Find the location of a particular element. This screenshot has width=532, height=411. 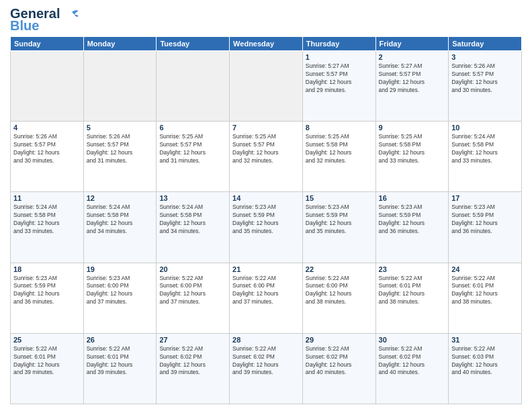

calendar-cell: 19Sunrise: 5:23 AMSunset: 6:00 PMDayligh… is located at coordinates (120, 298).